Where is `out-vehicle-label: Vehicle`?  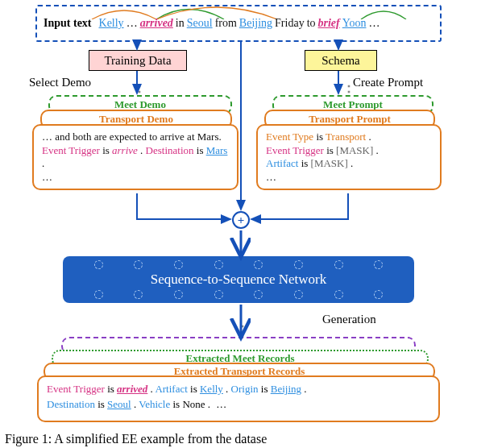
out-vehicle-label: Vehicle is located at coordinates (156, 404).